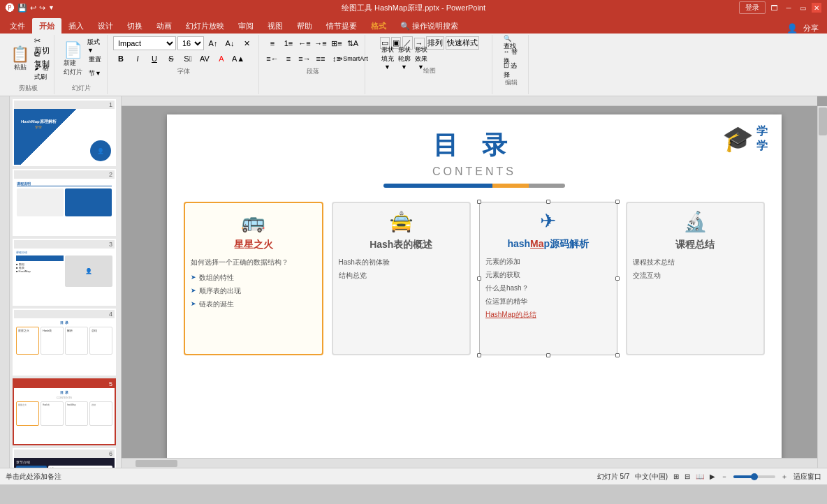 This screenshot has width=827, height=504. I want to click on tab-format: 格式, so click(379, 26).